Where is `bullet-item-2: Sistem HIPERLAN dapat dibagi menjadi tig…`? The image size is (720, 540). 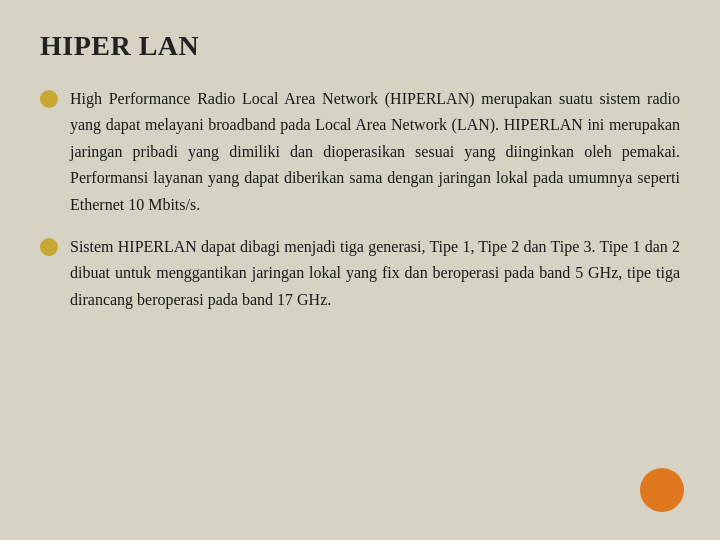 bullet-item-2: Sistem HIPERLAN dapat dibagi menjadi tig… is located at coordinates (360, 274).